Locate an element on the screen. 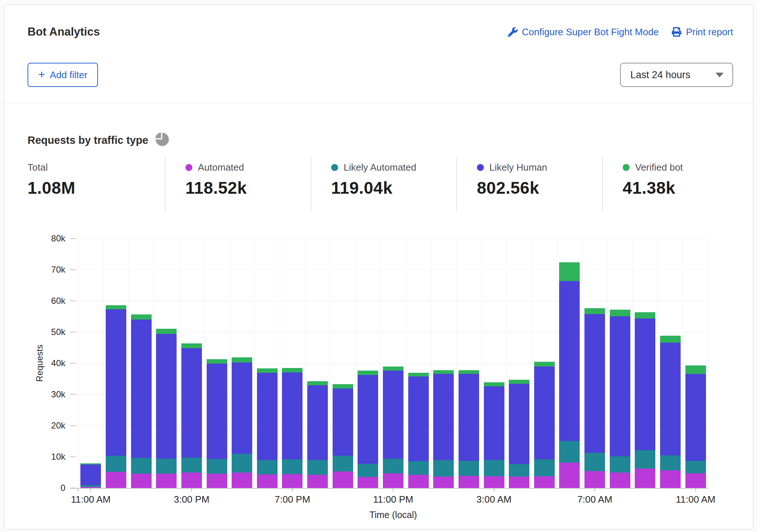  time-range-select: Last 24 hours is located at coordinates (677, 75).